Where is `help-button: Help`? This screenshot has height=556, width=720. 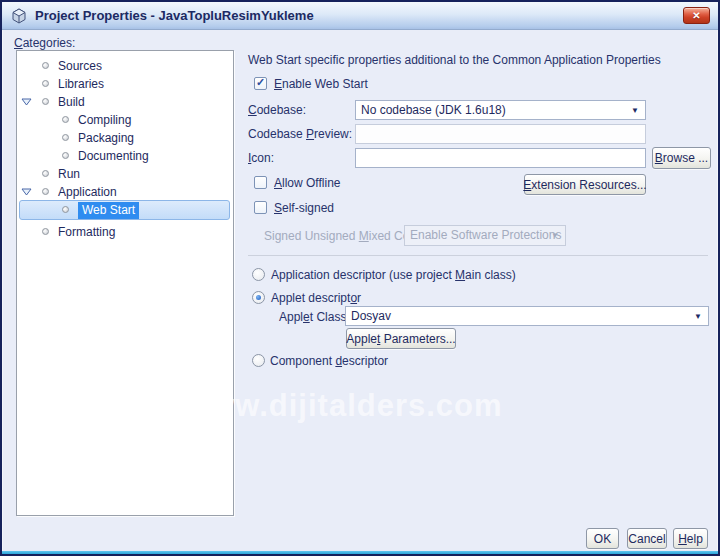
help-button: Help is located at coordinates (690, 538).